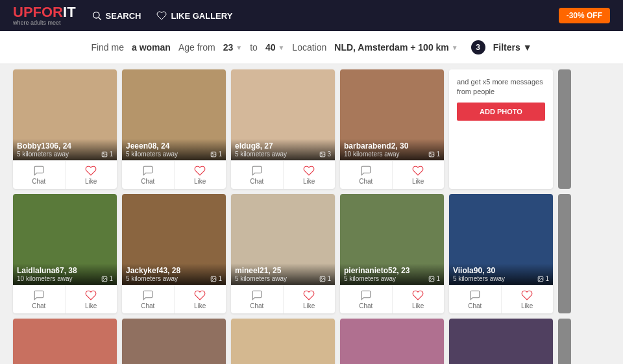 The image size is (623, 364). Describe the element at coordinates (584, 16) in the screenshot. I see `header-right: -30% OFF` at that location.